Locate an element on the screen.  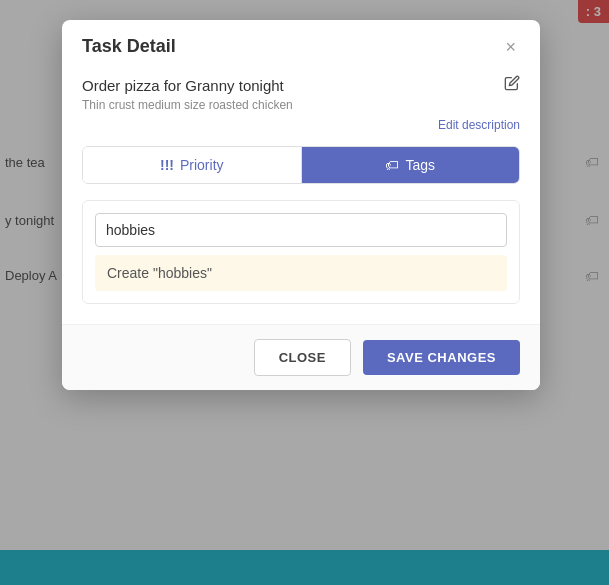
task-title-row: Order pizza for Granny tonight is located at coordinates (301, 86).